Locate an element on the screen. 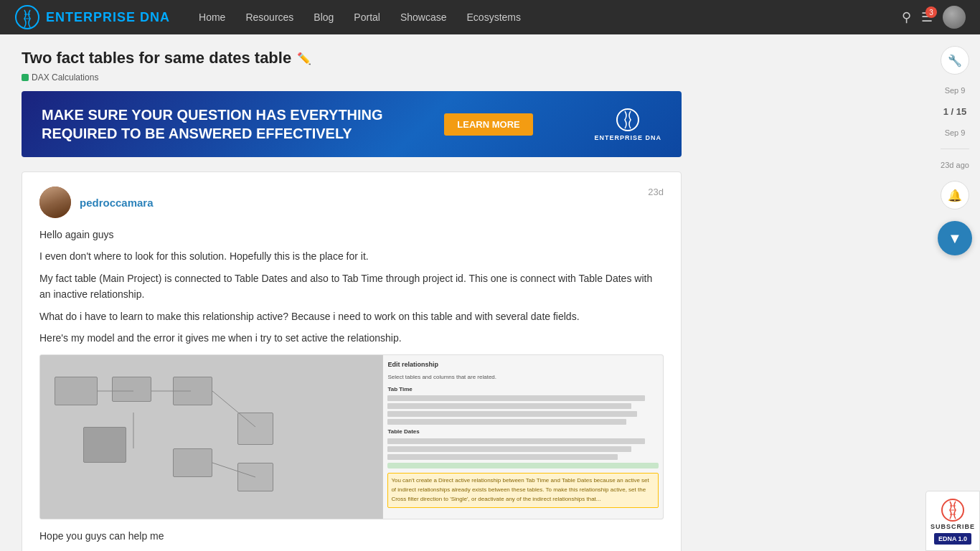 The height and width of the screenshot is (551, 980). sidebar-time-ago: 23d ago is located at coordinates (955, 165).